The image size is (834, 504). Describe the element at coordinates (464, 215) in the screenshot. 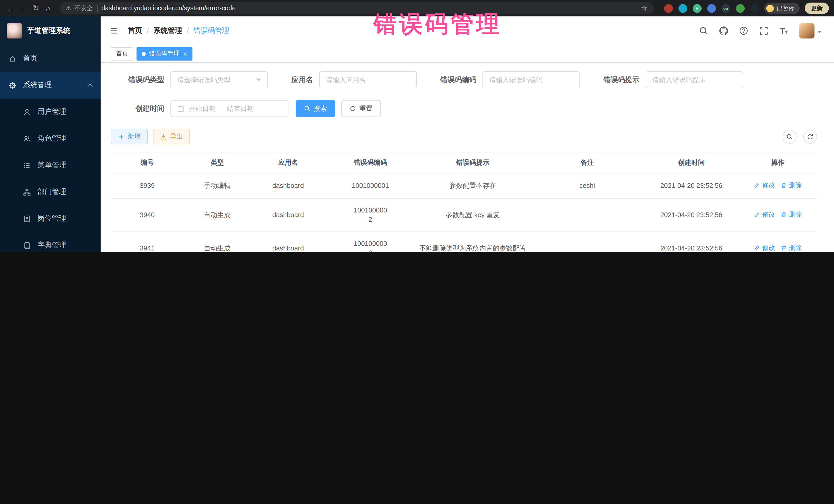

I see `table-row: 3940自动生成dashboard100100000 2参数配置 key 重复2…` at that location.